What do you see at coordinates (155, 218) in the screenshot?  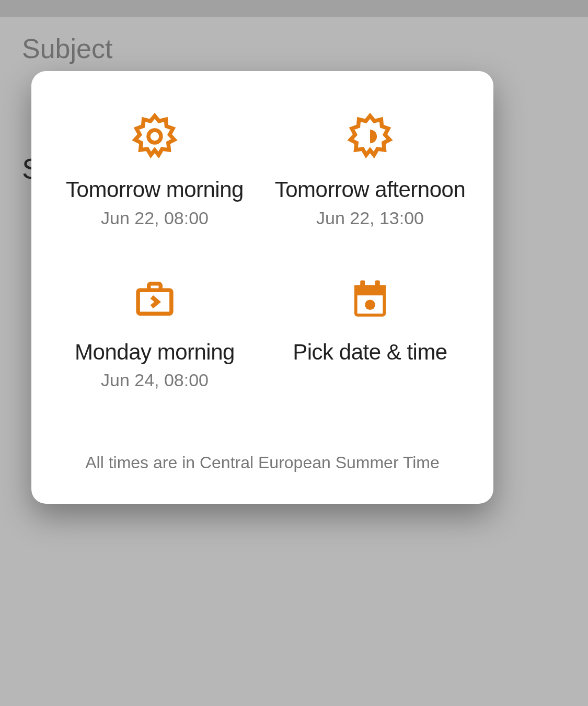 I see `option-subtitle: Jun 22, 08:00` at bounding box center [155, 218].